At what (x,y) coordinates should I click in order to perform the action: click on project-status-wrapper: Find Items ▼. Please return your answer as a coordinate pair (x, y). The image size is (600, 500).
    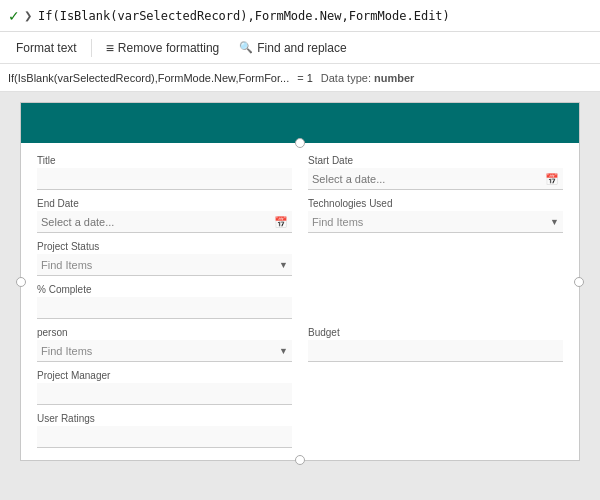
    Looking at the image, I should click on (164, 265).